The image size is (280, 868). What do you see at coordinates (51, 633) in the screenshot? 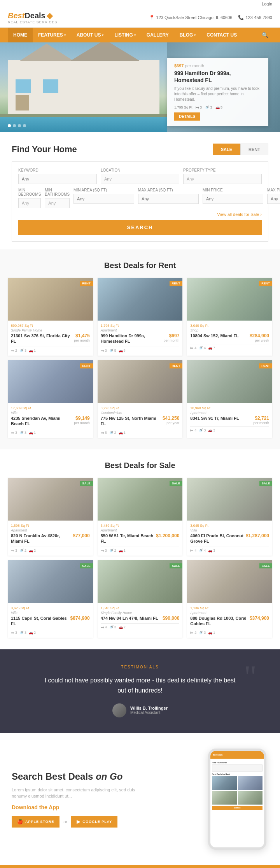
I see `property-meta: 🛏3 🚿3 🚗2` at bounding box center [51, 633].